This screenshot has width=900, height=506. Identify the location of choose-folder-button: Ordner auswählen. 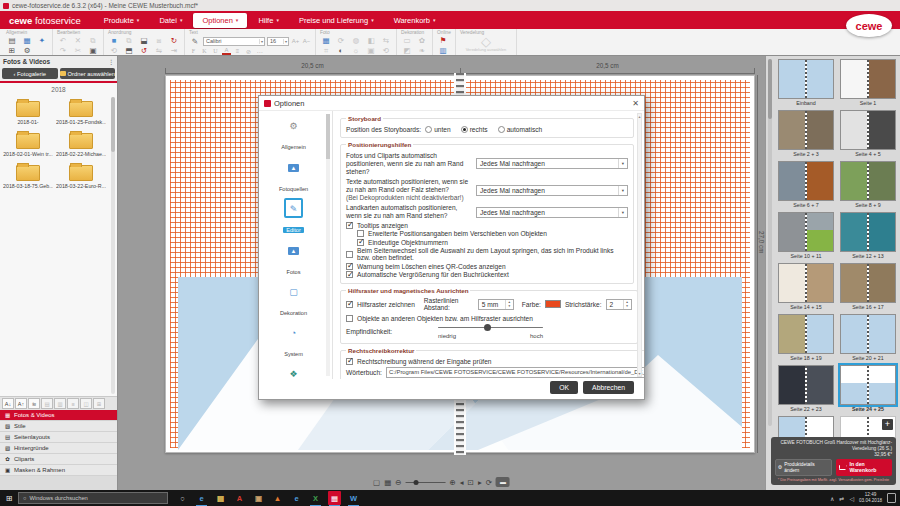
(88, 74).